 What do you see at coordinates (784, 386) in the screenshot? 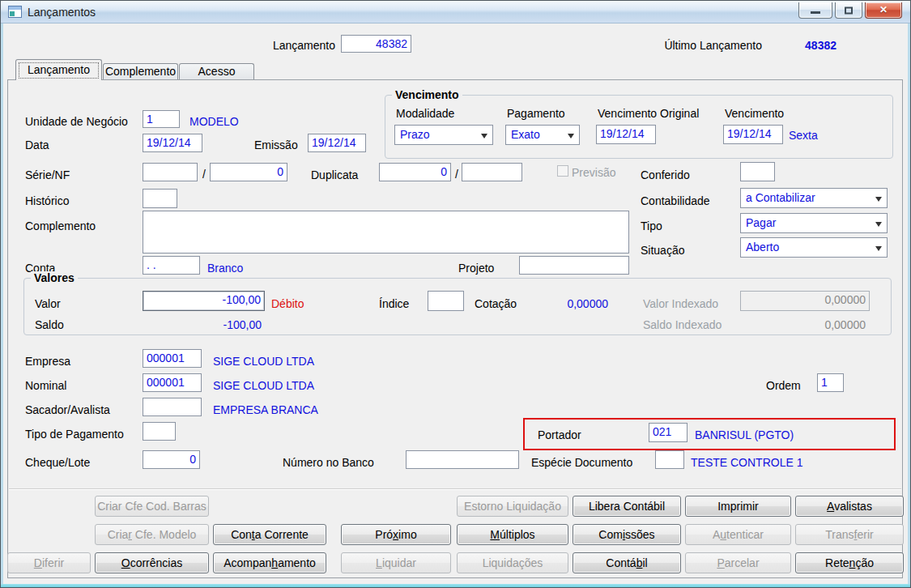
I see `ordem-label: Ordem` at bounding box center [784, 386].